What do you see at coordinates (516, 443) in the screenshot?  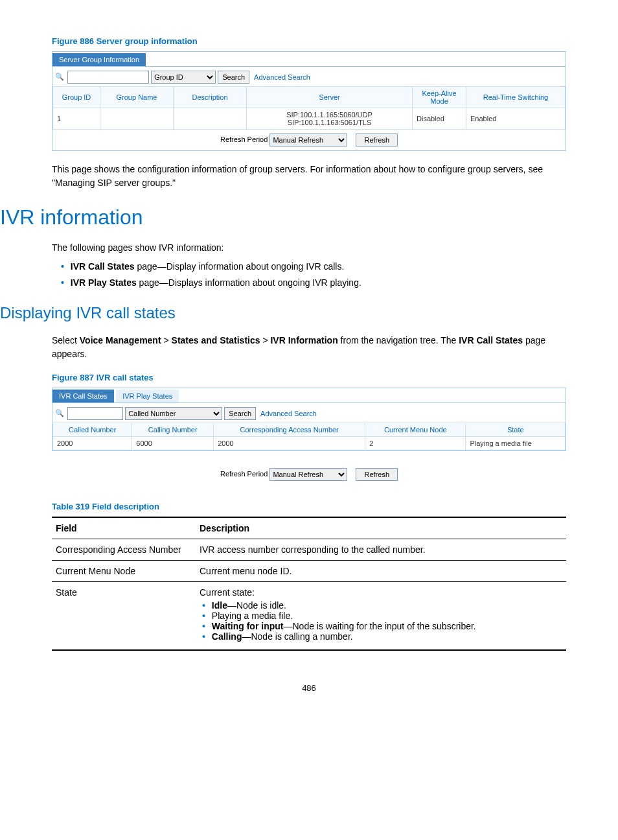 I see `cell-state: Playing a media file` at bounding box center [516, 443].